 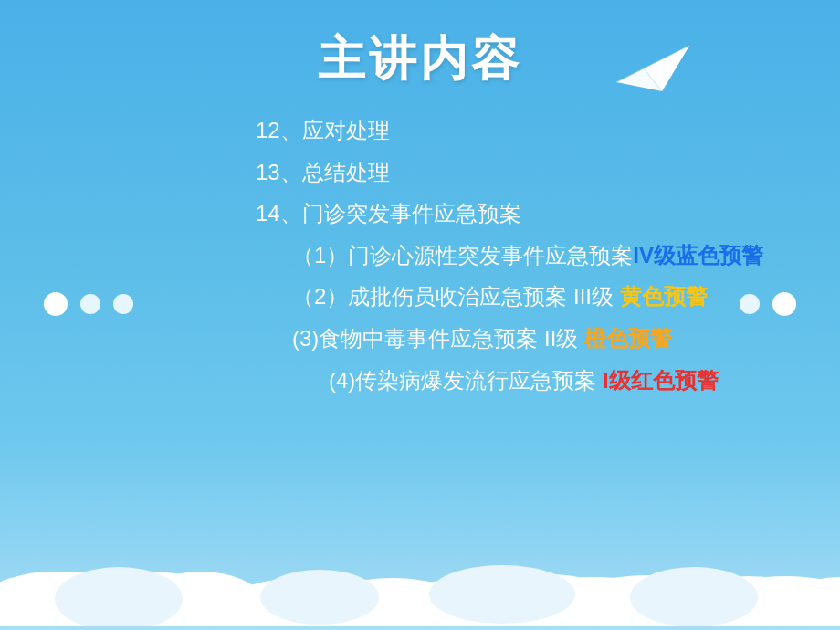 I want to click on level-badge-orange: 橙色预警, so click(x=628, y=338).